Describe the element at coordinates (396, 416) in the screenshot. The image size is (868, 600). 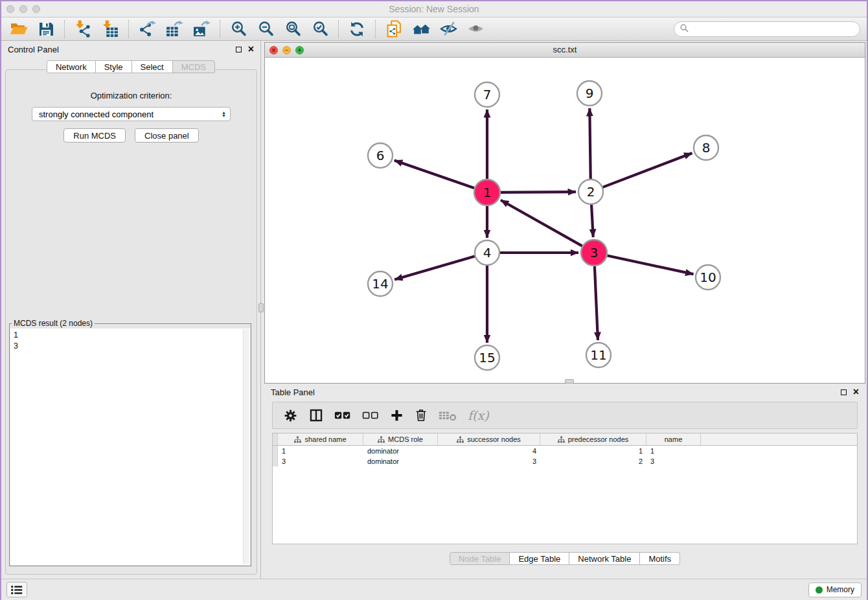
I see `add-entry-icon` at that location.